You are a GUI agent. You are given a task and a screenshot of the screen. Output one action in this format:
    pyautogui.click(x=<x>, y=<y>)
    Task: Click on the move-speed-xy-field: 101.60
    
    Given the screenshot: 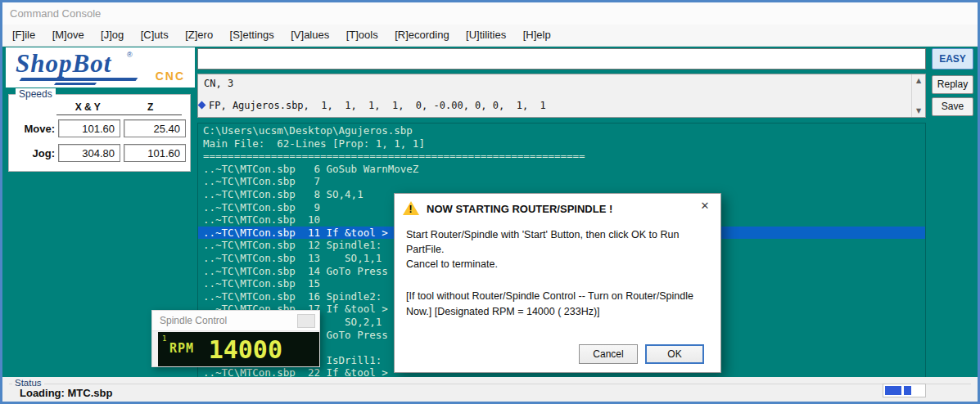 What is the action you would take?
    pyautogui.click(x=89, y=128)
    